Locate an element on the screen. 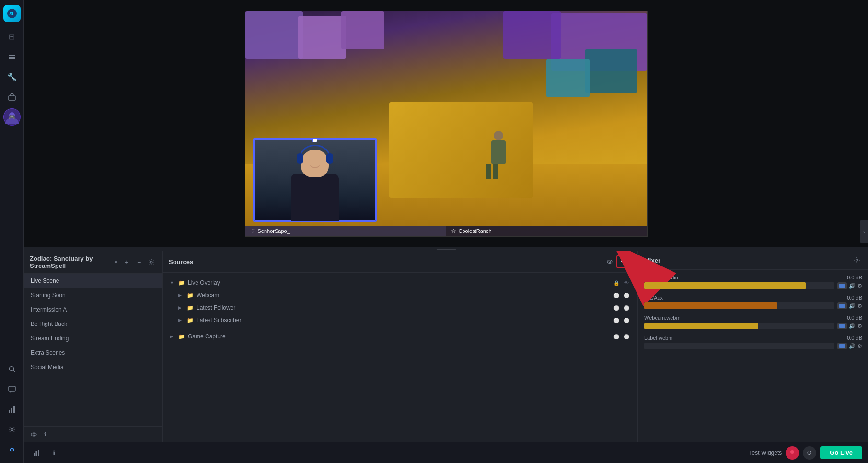 This screenshot has width=868, height=463. webcam-resize-handle is located at coordinates (315, 140).